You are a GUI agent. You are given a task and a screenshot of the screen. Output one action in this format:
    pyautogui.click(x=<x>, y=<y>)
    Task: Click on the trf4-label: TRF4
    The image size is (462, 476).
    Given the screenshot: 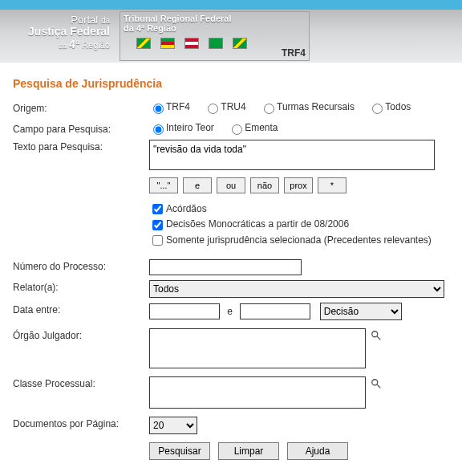 What is the action you would take?
    pyautogui.click(x=294, y=53)
    